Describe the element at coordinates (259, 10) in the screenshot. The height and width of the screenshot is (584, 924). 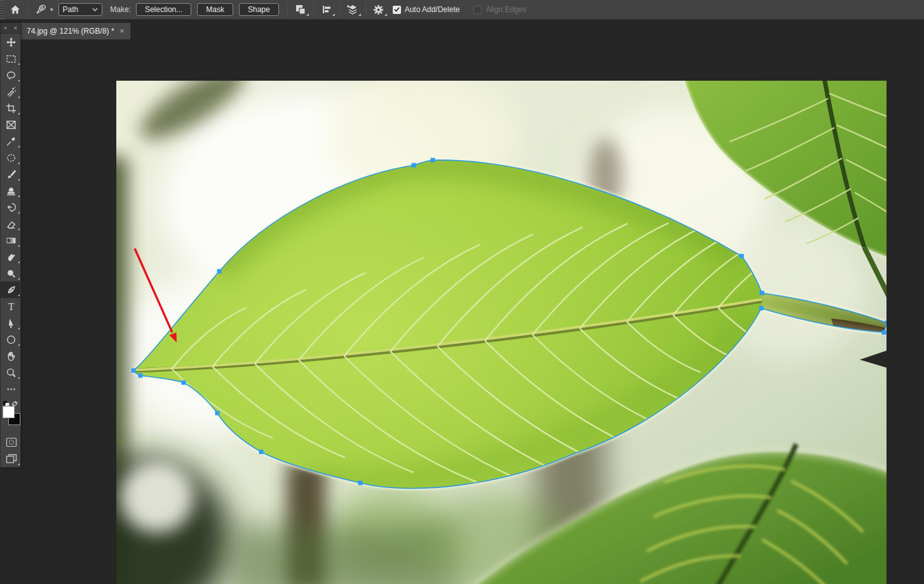
I see `shape-button: Shape` at that location.